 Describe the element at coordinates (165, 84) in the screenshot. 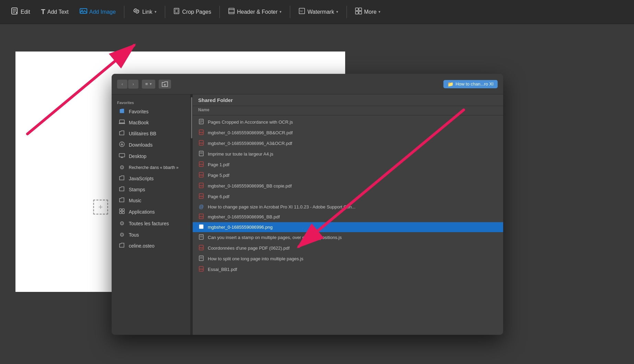

I see `new-folder-button` at that location.